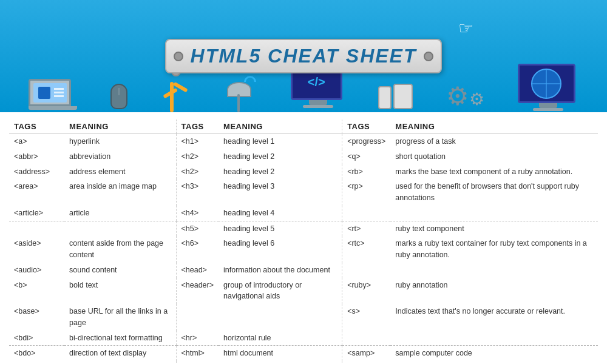 The width and height of the screenshot is (607, 364). Describe the element at coordinates (367, 127) in the screenshot. I see `col3-tags-header: TAGS` at that location.